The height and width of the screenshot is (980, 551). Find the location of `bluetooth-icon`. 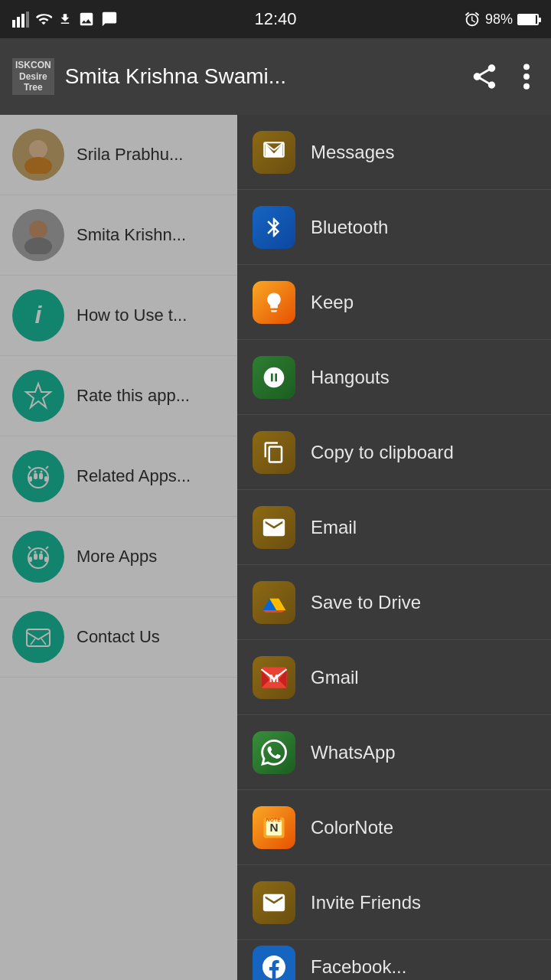

bluetooth-icon is located at coordinates (274, 227).